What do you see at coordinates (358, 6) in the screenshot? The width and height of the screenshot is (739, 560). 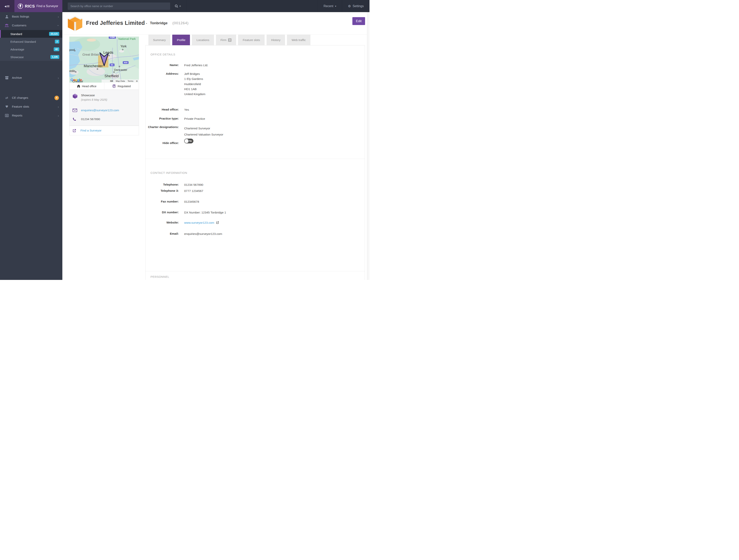 I see `settings-label: Settings` at bounding box center [358, 6].